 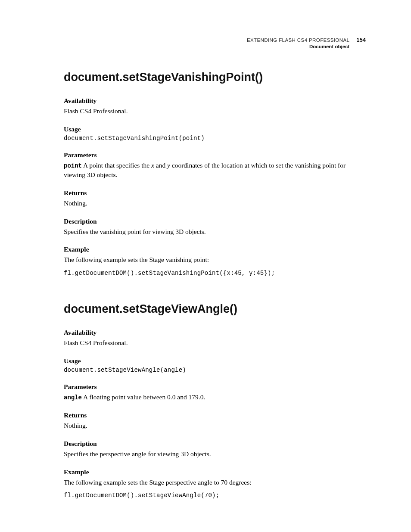 I want to click on description-heading: Description, so click(x=215, y=221).